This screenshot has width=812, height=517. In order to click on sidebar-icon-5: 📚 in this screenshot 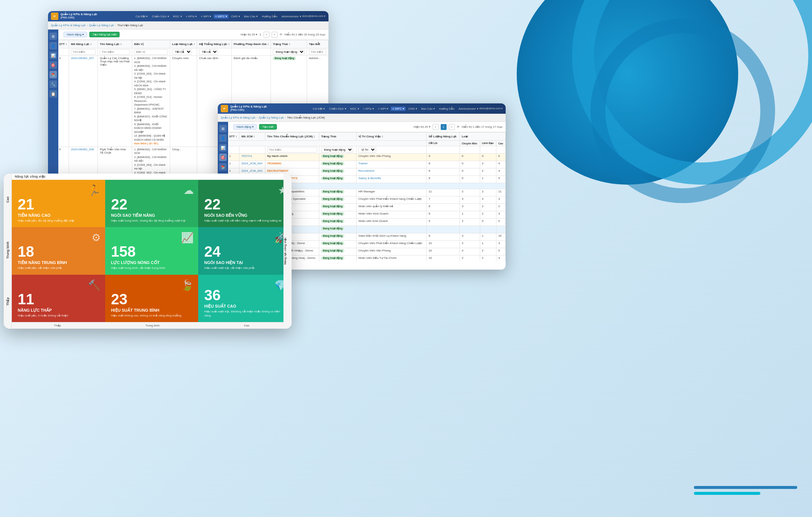, I will do `click(53, 75)`.